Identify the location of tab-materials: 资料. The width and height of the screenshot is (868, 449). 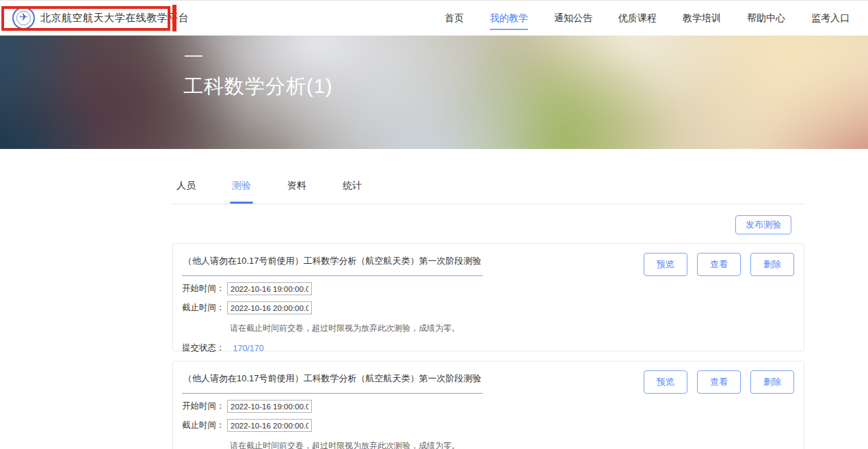
(297, 186).